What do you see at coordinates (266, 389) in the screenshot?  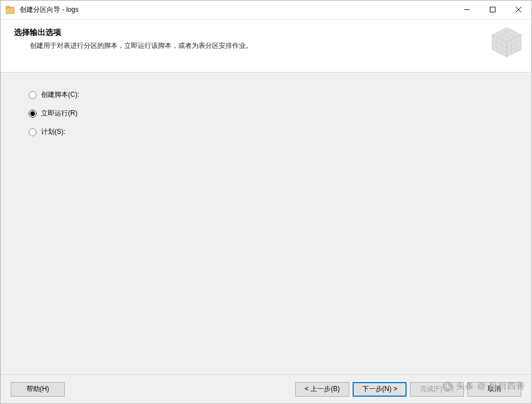 I see `wizard-footer: 帮助(H) < 上一步(B) 下一步(N) > 完成(F) >>| 取消` at bounding box center [266, 389].